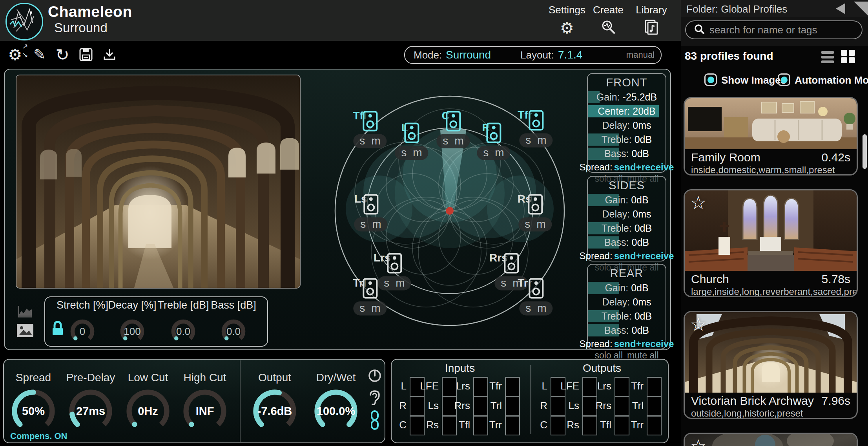 The width and height of the screenshot is (868, 446). What do you see at coordinates (785, 30) in the screenshot?
I see `search-input` at bounding box center [785, 30].